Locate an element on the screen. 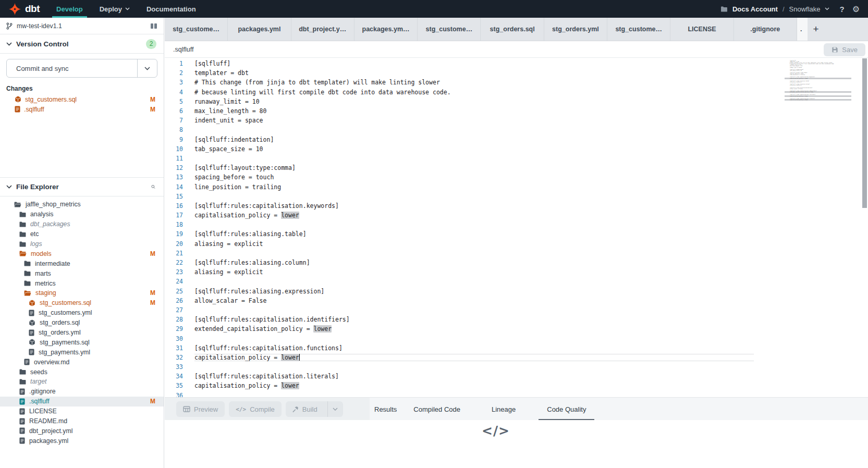  code-line: 21 is located at coordinates (459, 253).